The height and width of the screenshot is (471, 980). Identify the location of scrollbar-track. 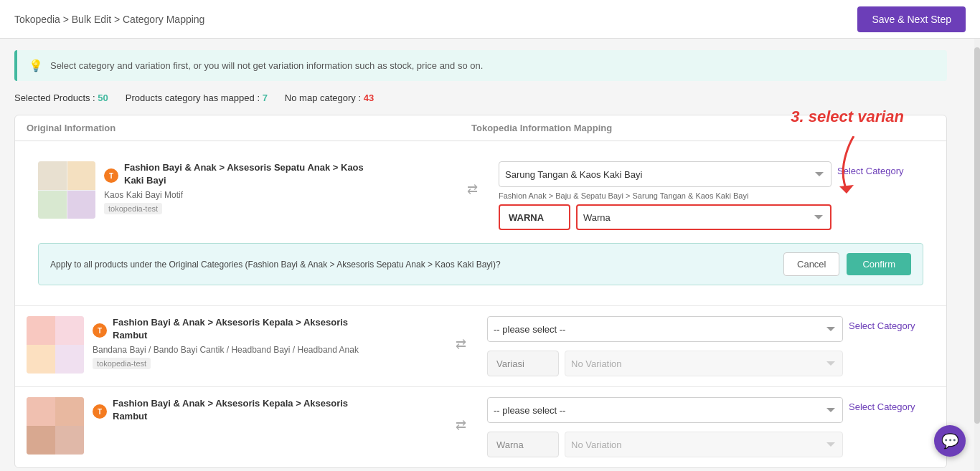
(977, 235).